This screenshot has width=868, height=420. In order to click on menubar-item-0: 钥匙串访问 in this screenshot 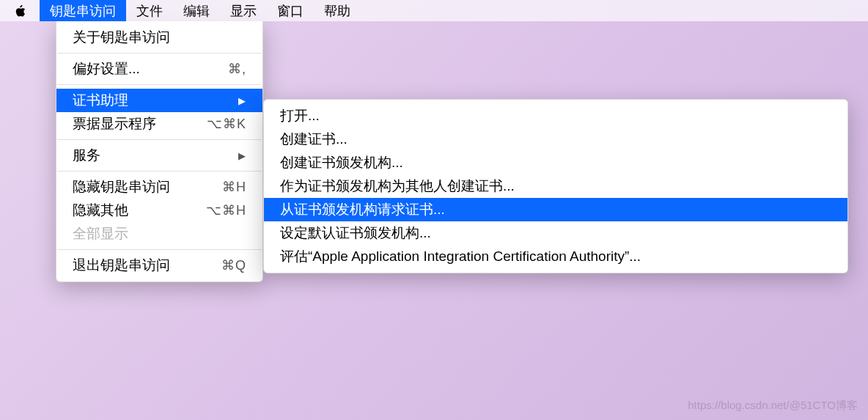, I will do `click(83, 10)`.